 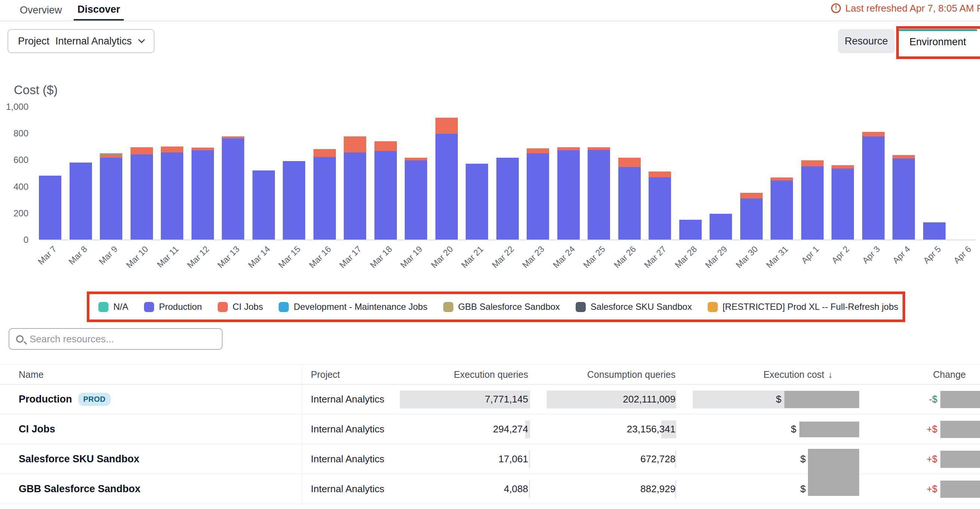 I want to click on resource-toggle-button: Resource, so click(x=866, y=41).